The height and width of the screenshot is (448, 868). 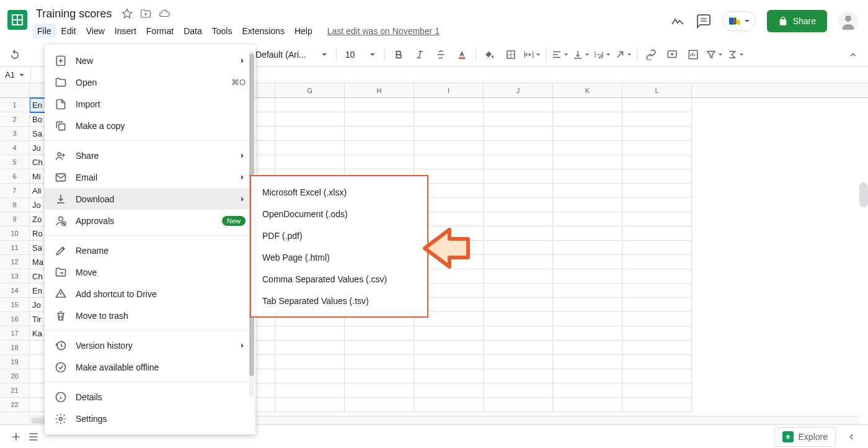 I want to click on download-ods: OpenDocument (.ods), so click(x=339, y=213).